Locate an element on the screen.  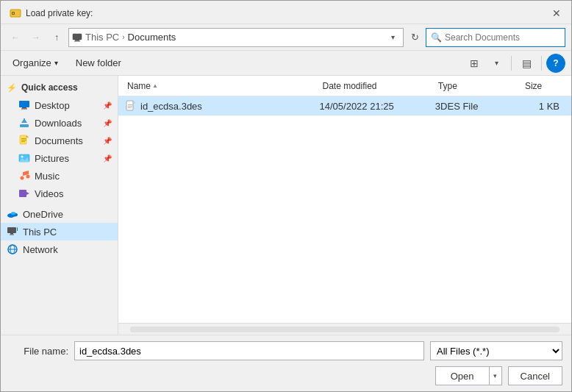
organize-chevron-icon: ▾ is located at coordinates (56, 63).